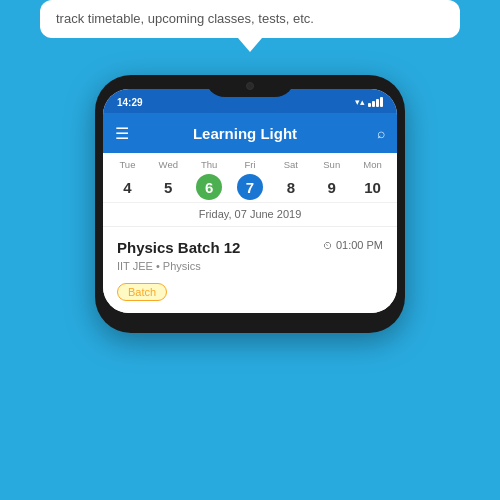 This screenshot has width=500, height=500. What do you see at coordinates (178, 248) in the screenshot?
I see `event-title: Physics Batch 12` at bounding box center [178, 248].